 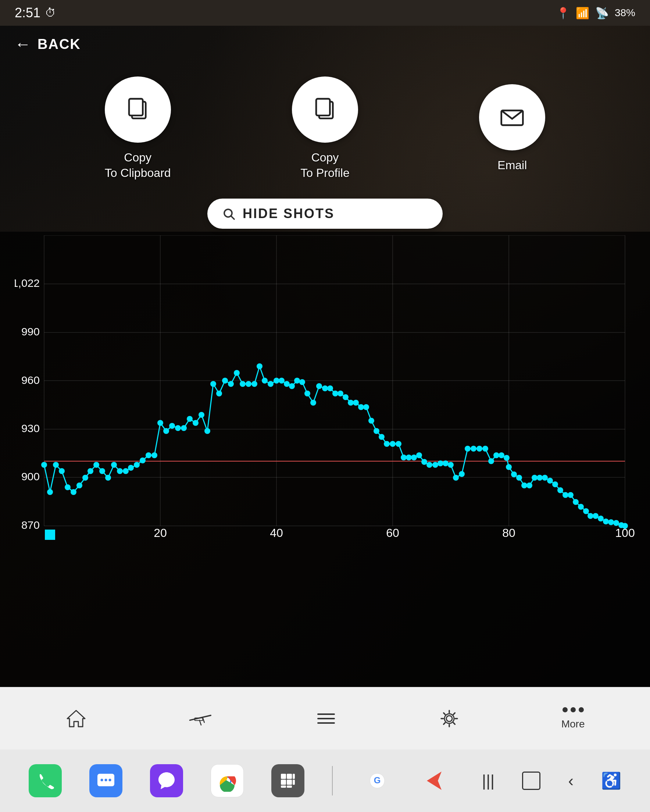 I want to click on back-button: ← BACK, so click(x=48, y=44).